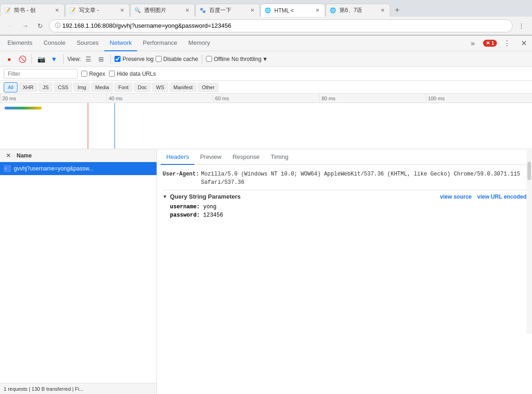 The height and width of the screenshot is (394, 532). I want to click on details-tab-response: Response, so click(246, 157).